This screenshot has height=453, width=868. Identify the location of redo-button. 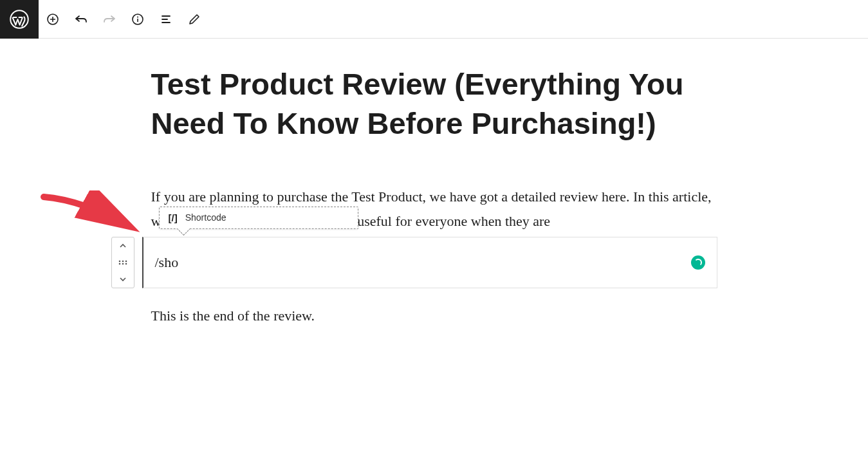
(109, 19).